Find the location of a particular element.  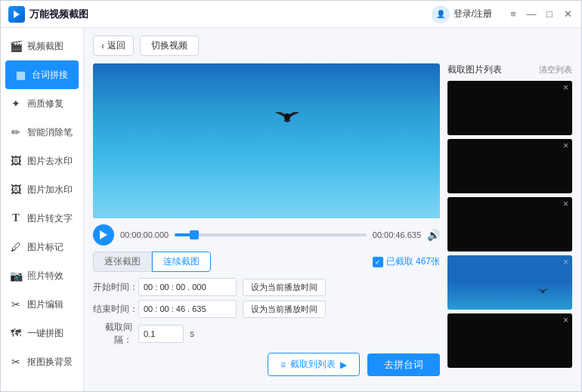

set-start-time-button: 设为当前播放时间 is located at coordinates (284, 287).